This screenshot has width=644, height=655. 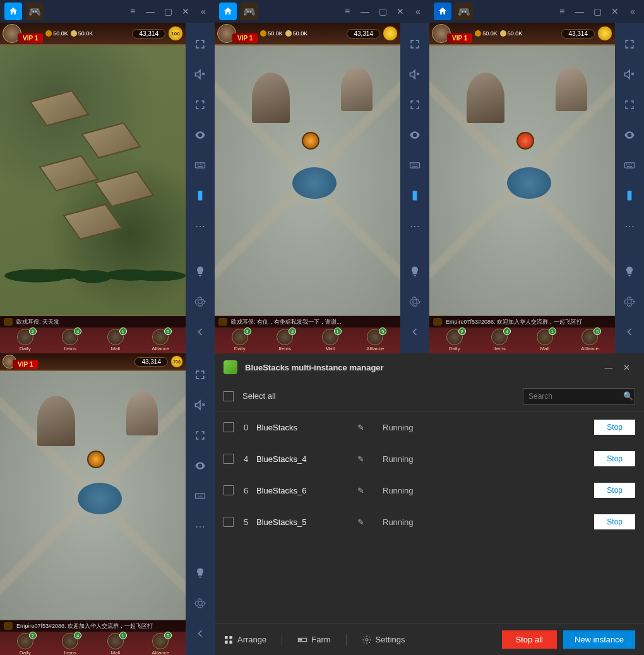 What do you see at coordinates (229, 427) in the screenshot?
I see `row-checkbox` at bounding box center [229, 427].